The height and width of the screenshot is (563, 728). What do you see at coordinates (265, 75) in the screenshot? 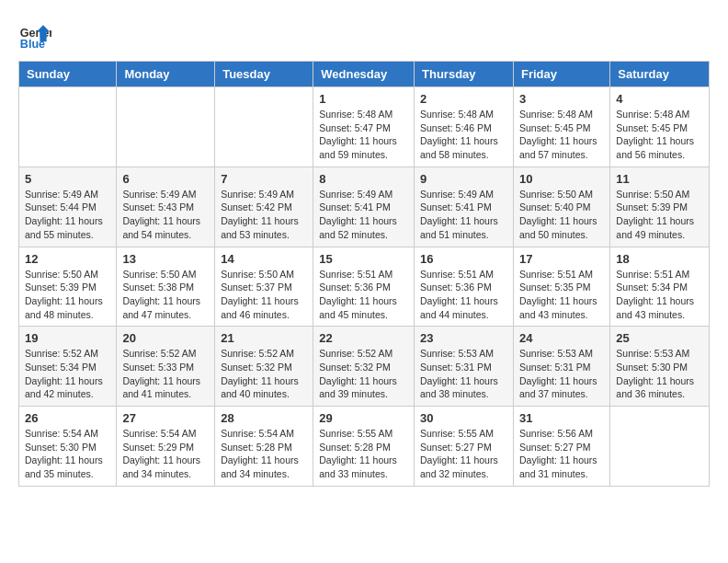
I see `weekday-header-tuesday: Tuesday` at bounding box center [265, 75].